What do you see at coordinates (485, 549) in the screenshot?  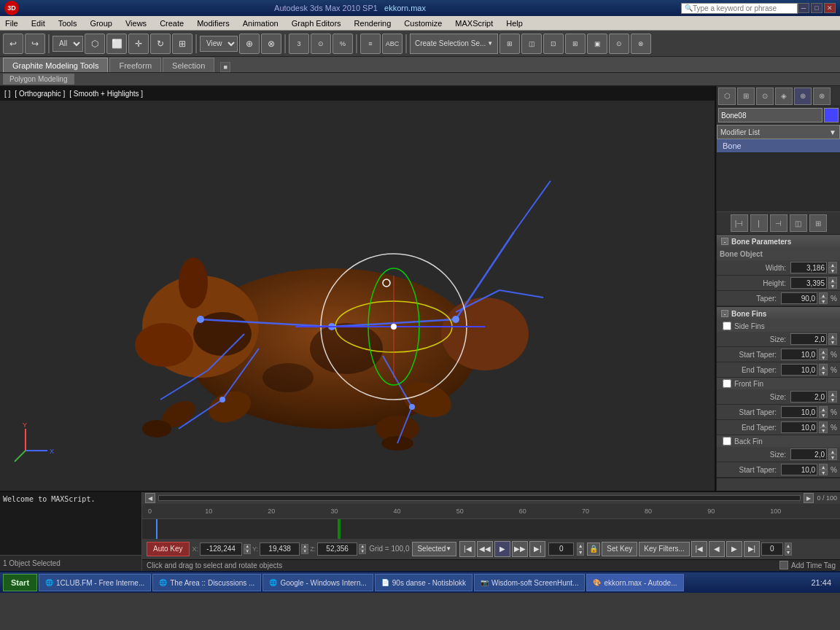 I see `prev-frame-button: ◀◀` at bounding box center [485, 549].